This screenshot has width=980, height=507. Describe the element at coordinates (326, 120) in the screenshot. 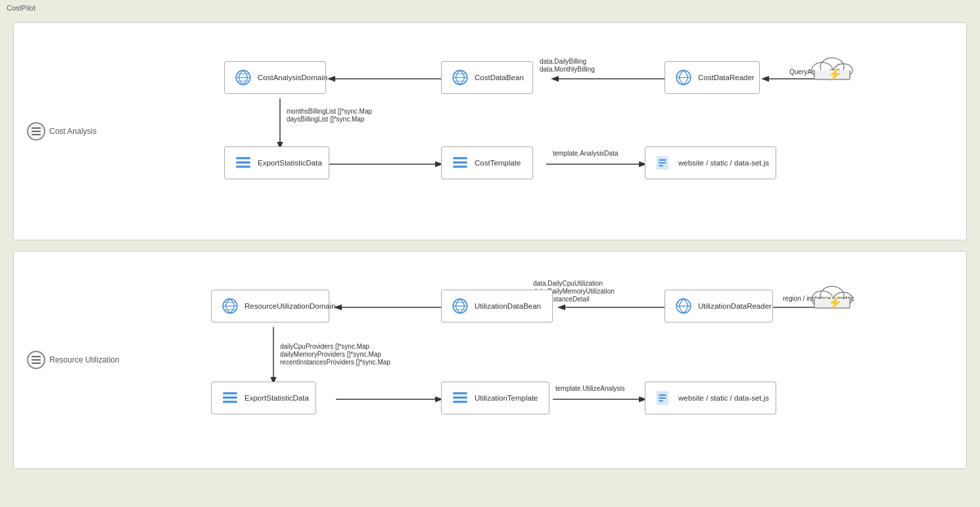

I see `svg-text: daysBillingList []*sync.Map` at that location.